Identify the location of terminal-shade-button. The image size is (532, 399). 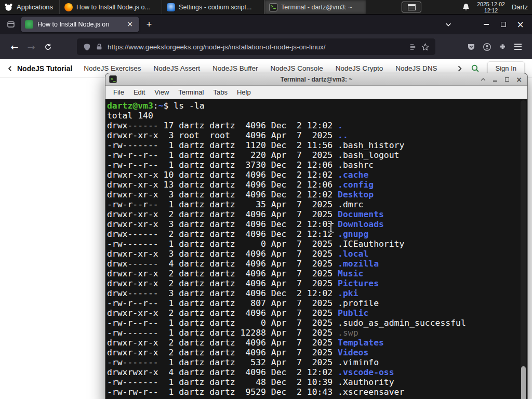
(483, 79).